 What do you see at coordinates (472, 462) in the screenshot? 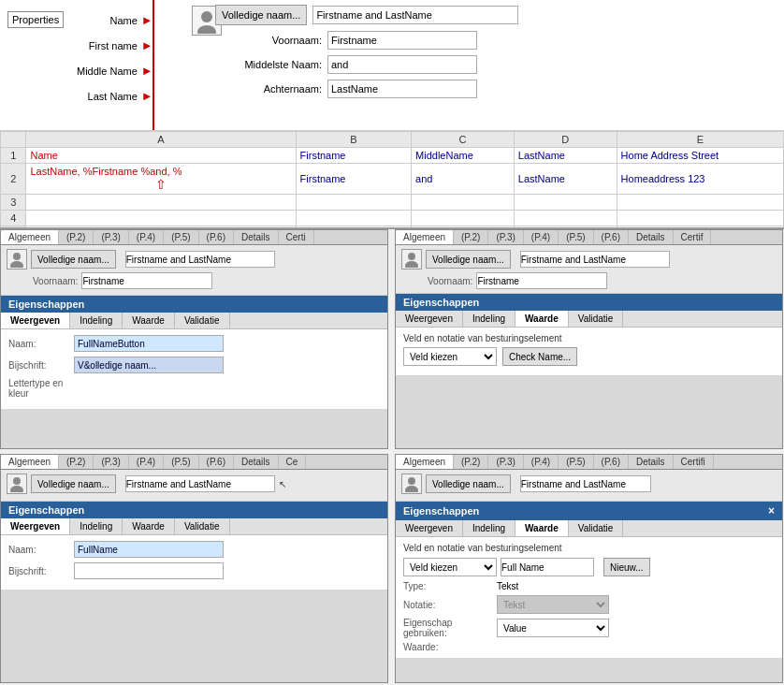
I see `tab-p2-br2: (P.2)` at bounding box center [472, 462].